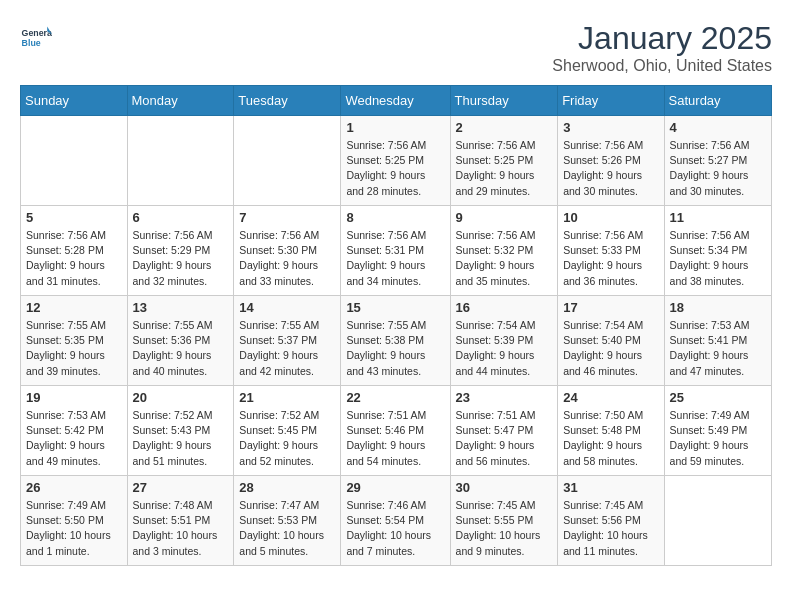  I want to click on calendar-cell: 30Sunrise: 7:45 AM Sunset: 5:55 PM Dayli…, so click(504, 521).